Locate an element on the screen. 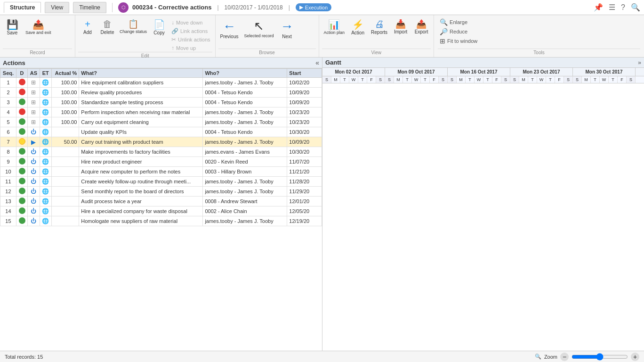 This screenshot has height=362, width=644. menu-icon: ☰ is located at coordinates (612, 8).